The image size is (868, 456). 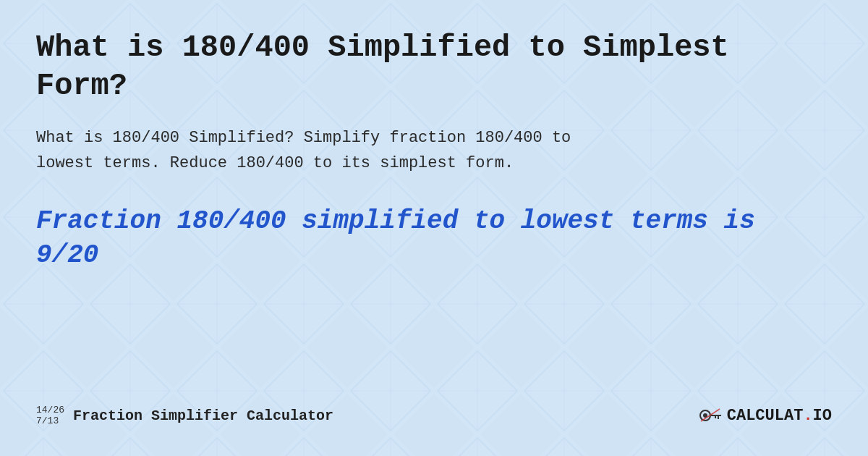 I want to click on logo-icon, so click(x=711, y=415).